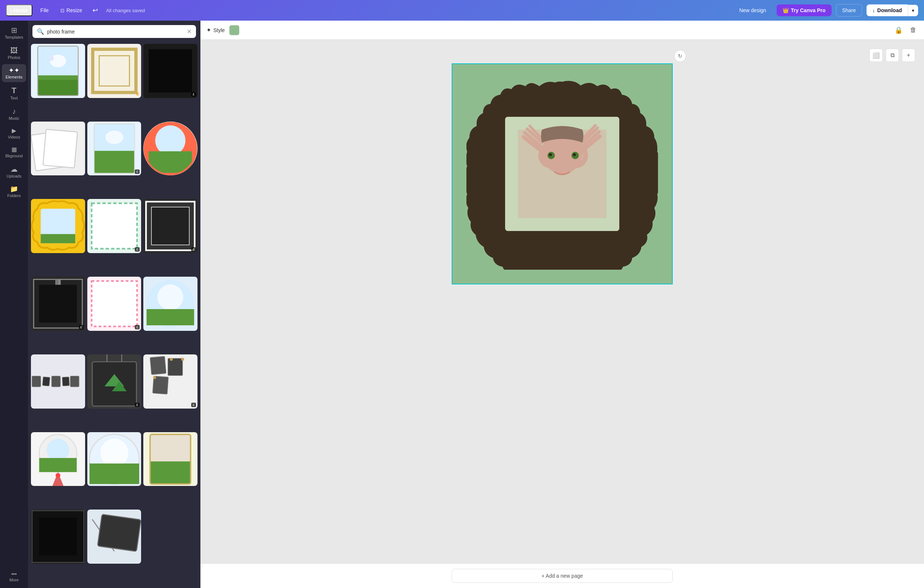 The height and width of the screenshot is (588, 924). Describe the element at coordinates (209, 30) in the screenshot. I see `style-magic-icon: ✦` at that location.